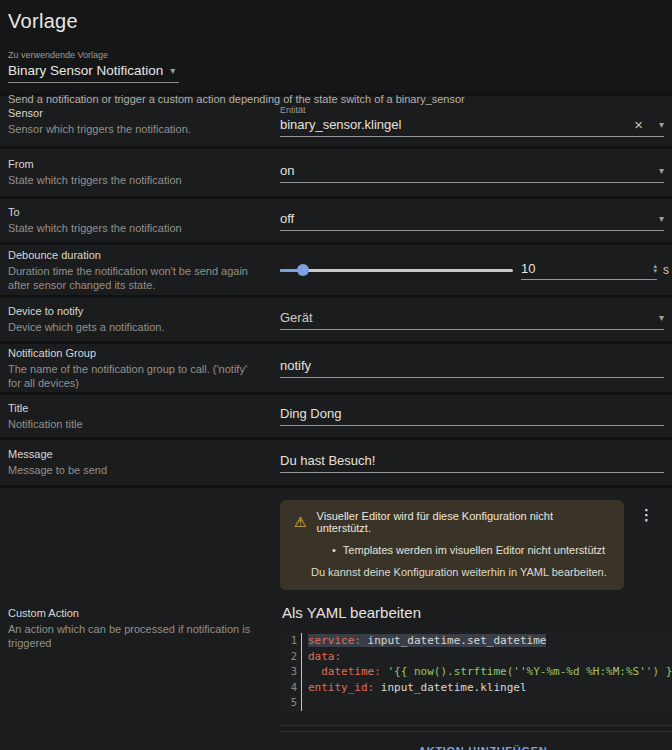 This screenshot has width=672, height=750. Describe the element at coordinates (290, 657) in the screenshot. I see `line-number: 2` at that location.